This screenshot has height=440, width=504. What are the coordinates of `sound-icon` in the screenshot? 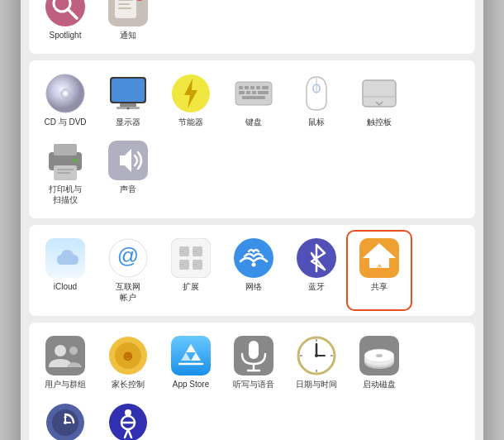 It's located at (128, 160).